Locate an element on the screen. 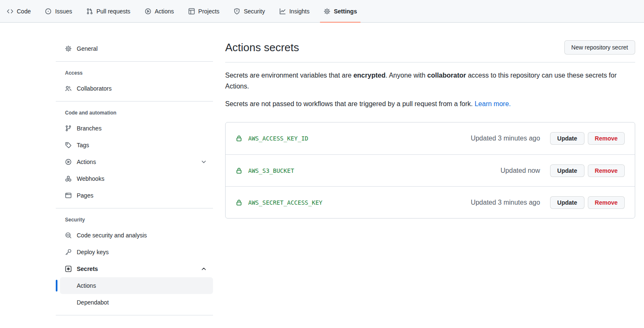 This screenshot has height=328, width=644. tab-pull-requests: Pull requests is located at coordinates (108, 11).